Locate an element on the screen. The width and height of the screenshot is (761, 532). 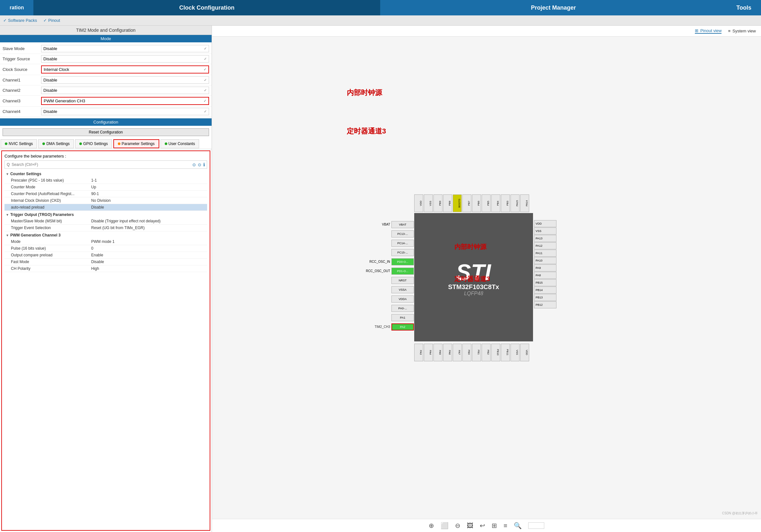
search-row: Q ⊙ ⊙ ℹ is located at coordinates (106, 165).